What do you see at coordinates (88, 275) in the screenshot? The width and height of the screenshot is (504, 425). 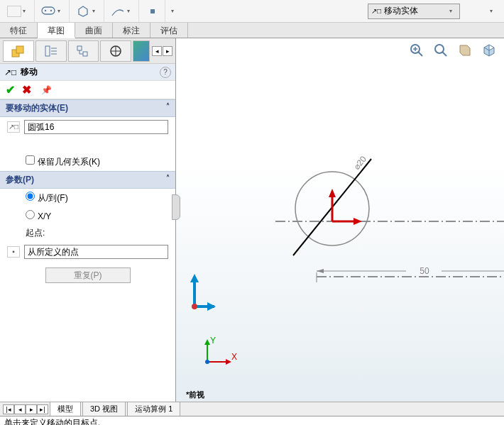 I see `repeat-button: 重复(P)` at bounding box center [88, 275].